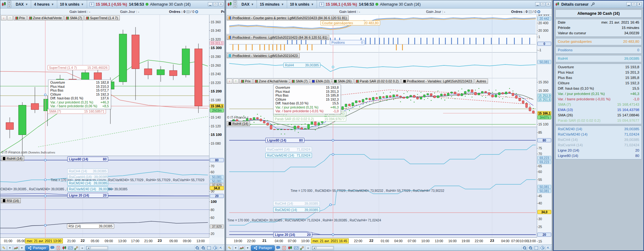 The height and width of the screenshot is (251, 644). I want to click on time-axis: 19:0022:002104:0007:0010:00mer. 21 avr. …, so click(381, 241).